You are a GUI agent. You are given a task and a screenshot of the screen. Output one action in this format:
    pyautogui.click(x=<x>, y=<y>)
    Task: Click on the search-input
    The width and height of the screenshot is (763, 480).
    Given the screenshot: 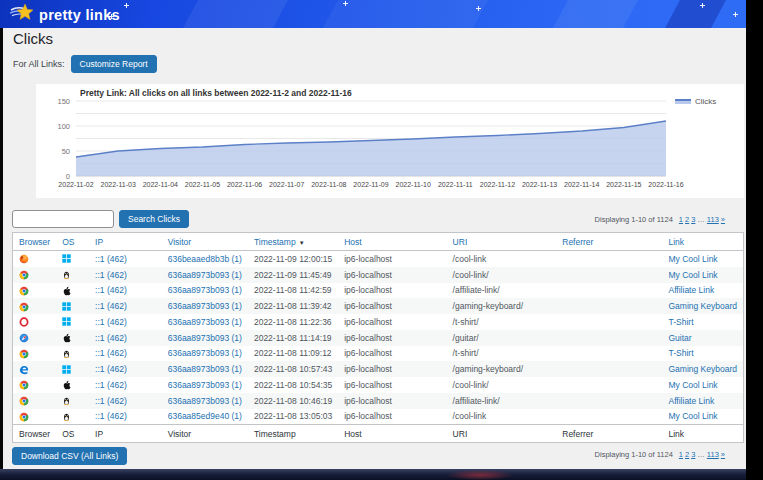 What is the action you would take?
    pyautogui.click(x=63, y=219)
    